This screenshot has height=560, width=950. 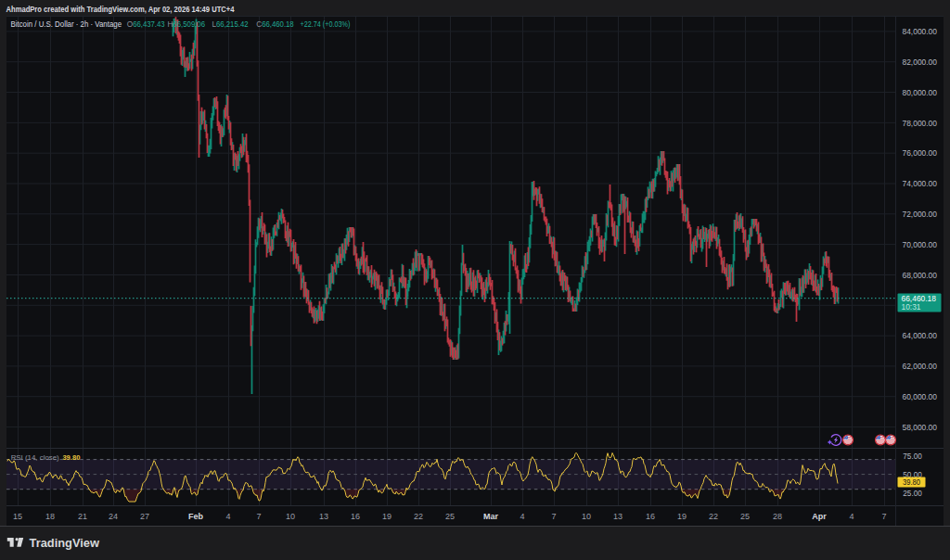 What do you see at coordinates (920, 184) in the screenshot?
I see `svg-text: 74,000.00` at bounding box center [920, 184].